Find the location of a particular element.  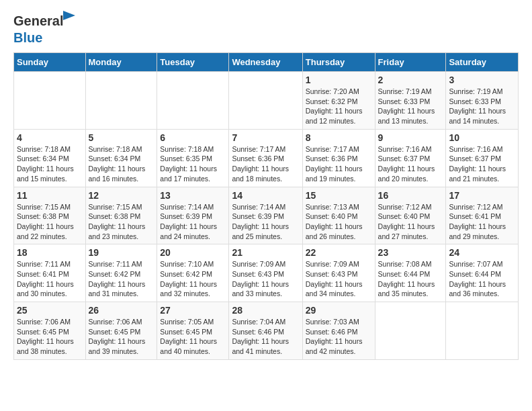

day-info: Sunrise: 7:14 AM Sunset: 6:39 PM Dayligh… is located at coordinates (265, 222).